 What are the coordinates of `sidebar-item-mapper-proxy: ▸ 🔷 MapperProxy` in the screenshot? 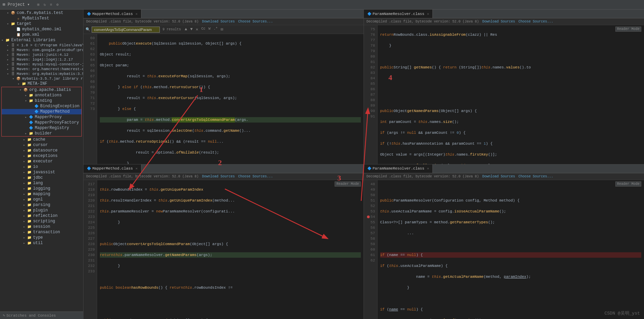 It's located at (42, 117).